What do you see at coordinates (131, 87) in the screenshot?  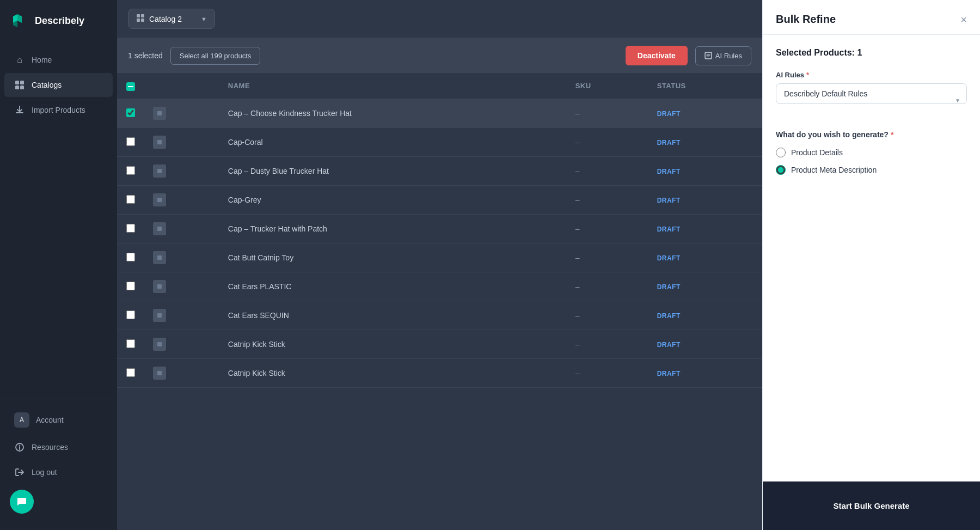 I see `indeterminate-checkbox` at bounding box center [131, 87].